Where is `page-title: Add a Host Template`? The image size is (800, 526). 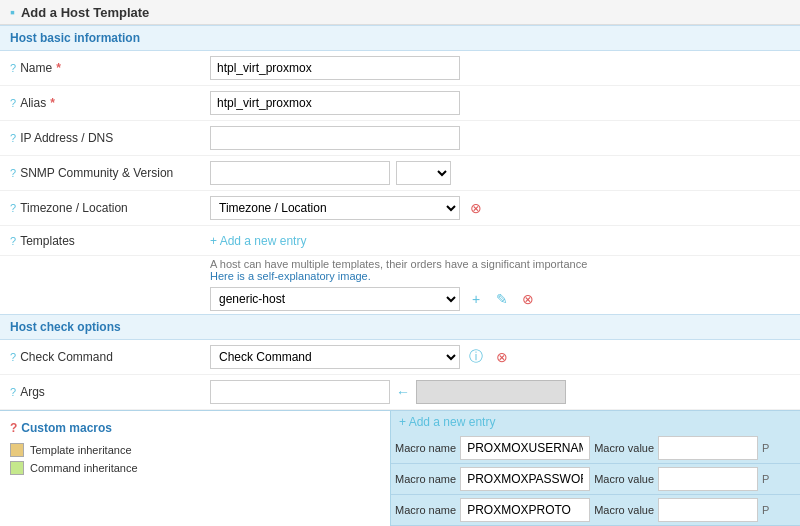
page-title: Add a Host Template is located at coordinates (85, 12).